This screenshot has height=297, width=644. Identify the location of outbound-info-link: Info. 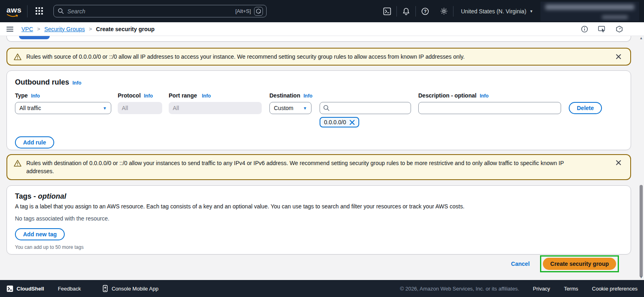
(77, 83).